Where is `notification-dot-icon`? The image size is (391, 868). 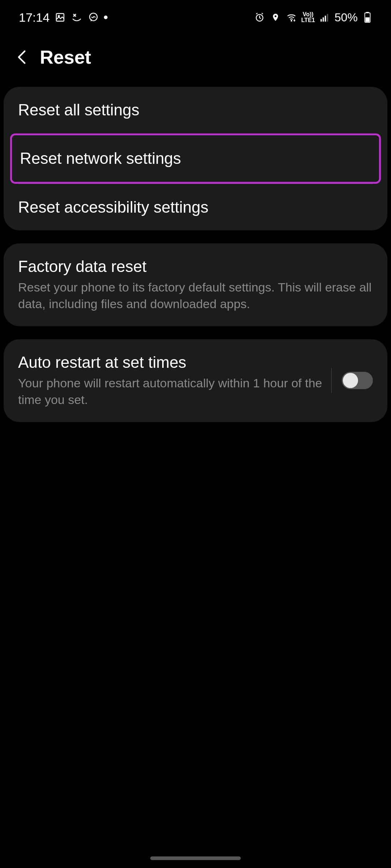
notification-dot-icon is located at coordinates (106, 17).